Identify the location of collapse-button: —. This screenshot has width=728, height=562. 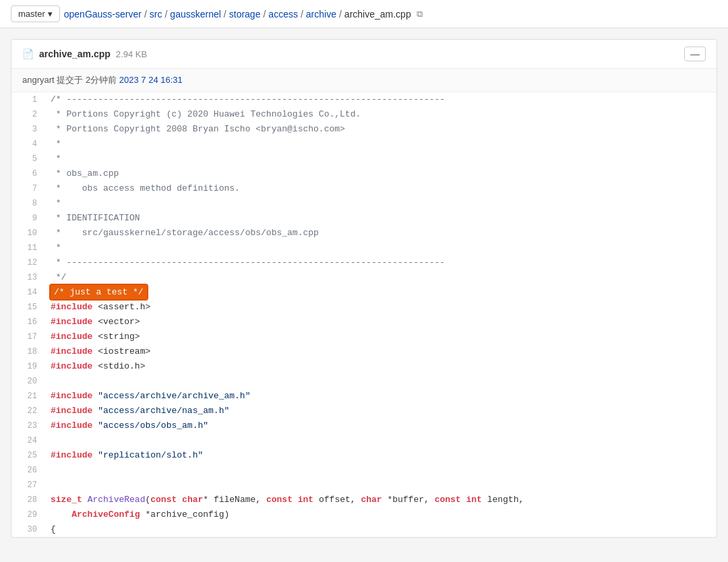
(695, 54).